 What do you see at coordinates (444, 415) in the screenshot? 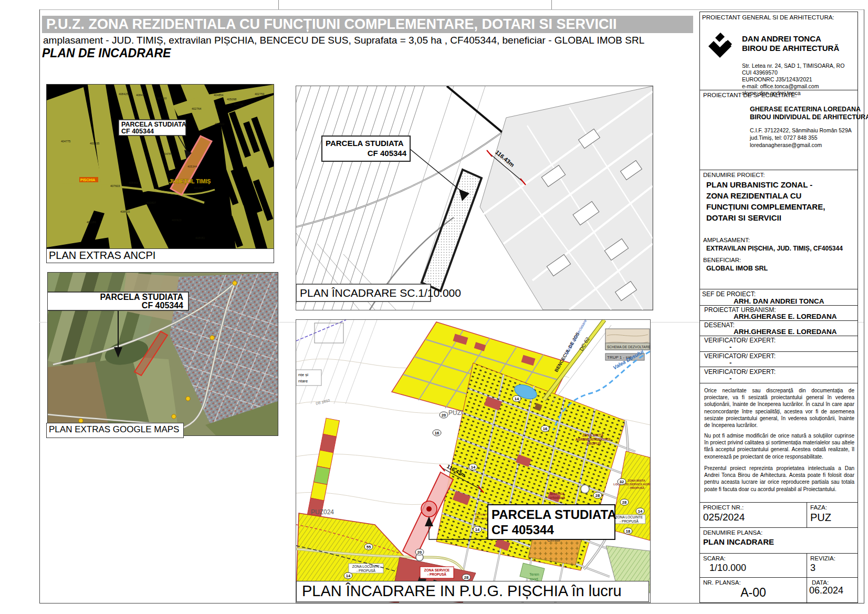
I see `svg-text: 20` at bounding box center [444, 415].